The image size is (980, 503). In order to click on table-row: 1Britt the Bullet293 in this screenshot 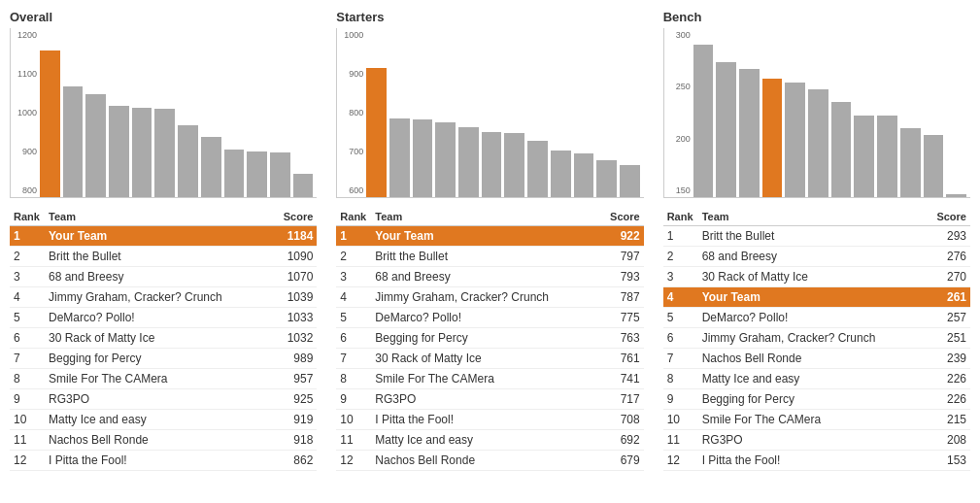, I will do `click(817, 237)`.